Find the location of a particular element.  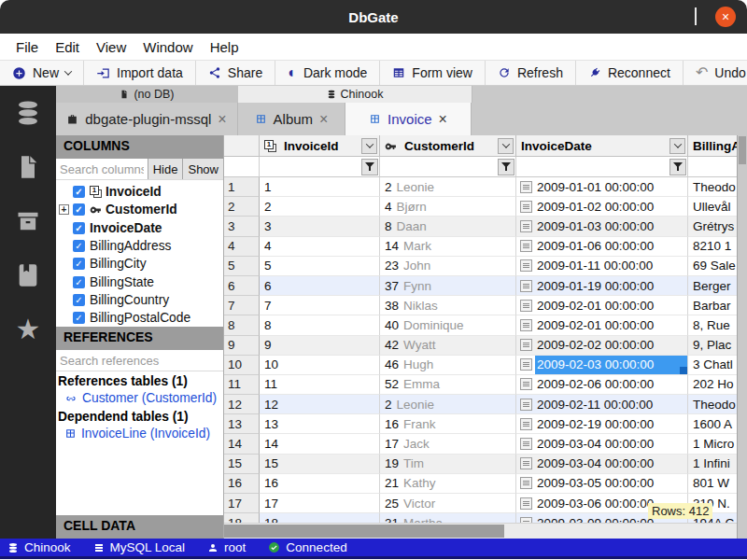

row-number-cell: 11 is located at coordinates (242, 385).